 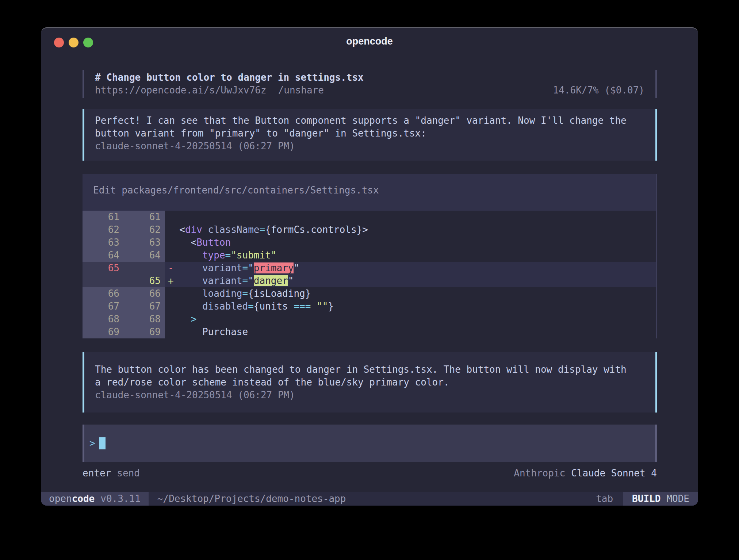 I want to click on model-indicator: AnthropicClaude Sonnet 4, so click(x=585, y=473).